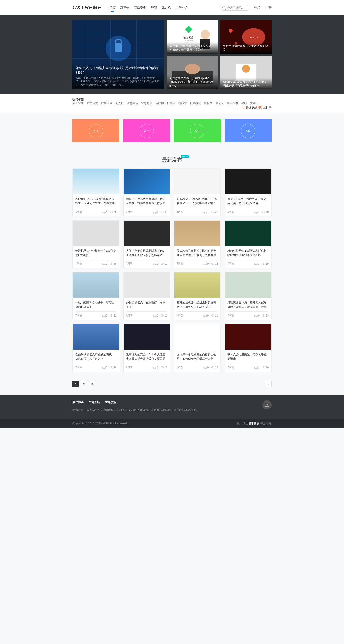 This screenshot has height=644, width=344. I want to click on tag-link: 机器视觉, so click(195, 103).